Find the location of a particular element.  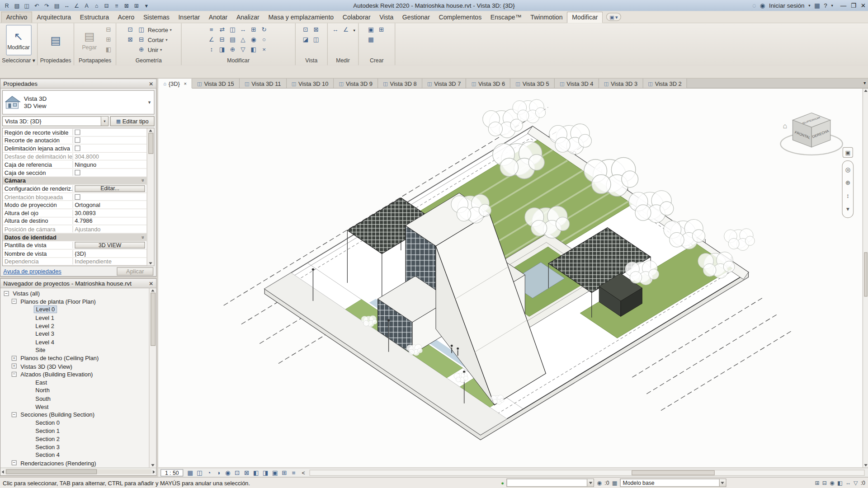

view-tab: ◫ Vista 3D 10 × is located at coordinates (310, 83).